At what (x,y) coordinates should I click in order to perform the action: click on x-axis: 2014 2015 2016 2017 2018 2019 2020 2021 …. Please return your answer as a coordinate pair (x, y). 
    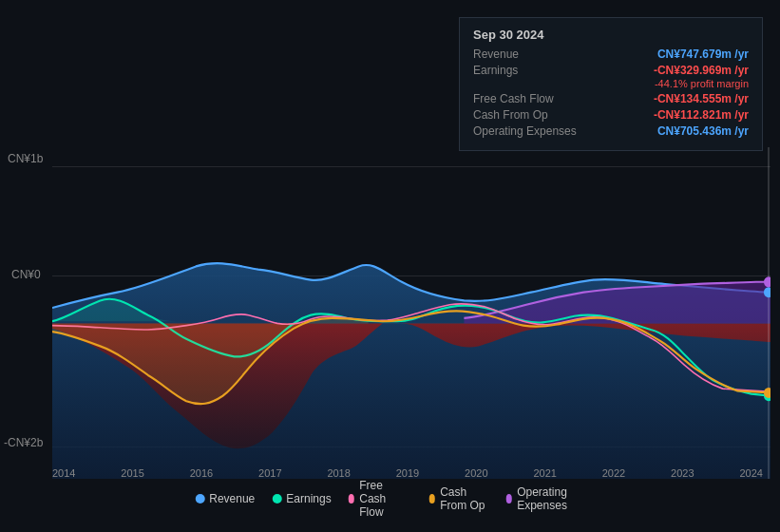
    Looking at the image, I should click on (390, 473).